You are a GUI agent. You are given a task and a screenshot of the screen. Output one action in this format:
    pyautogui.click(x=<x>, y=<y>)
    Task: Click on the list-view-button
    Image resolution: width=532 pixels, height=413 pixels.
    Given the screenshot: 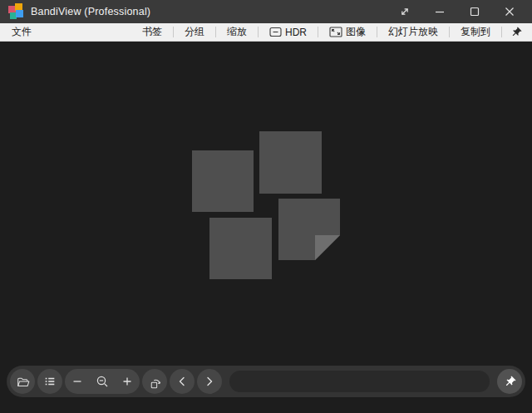 What is the action you would take?
    pyautogui.click(x=50, y=381)
    